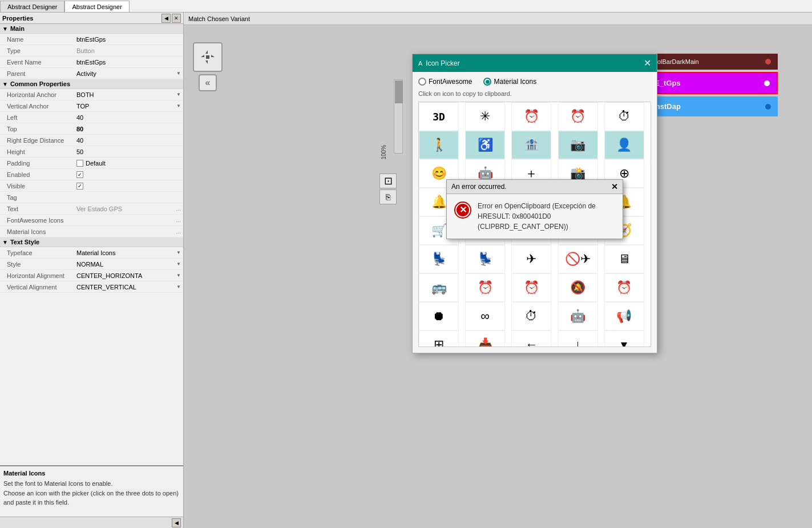 This screenshot has width=812, height=528. I want to click on btn-blue-dot, so click(768, 107).